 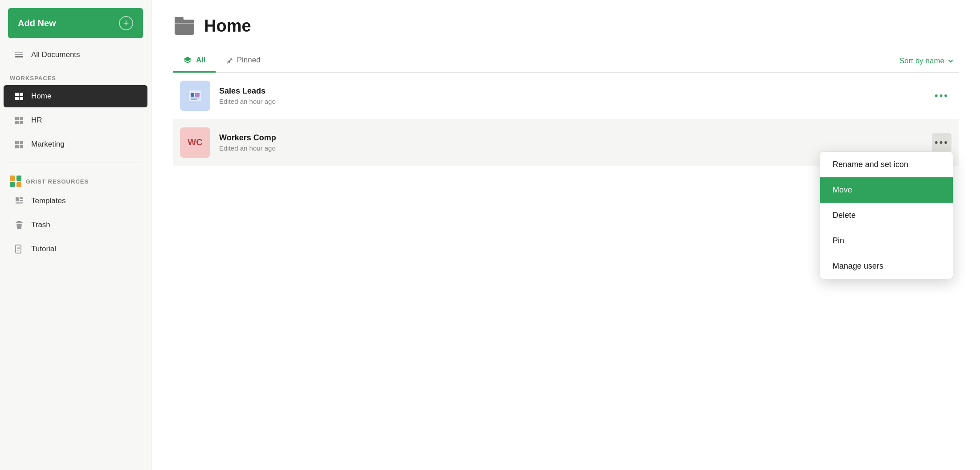 I want to click on context-menu: Rename and set icon Move Delete Pin Mana…, so click(x=886, y=216).